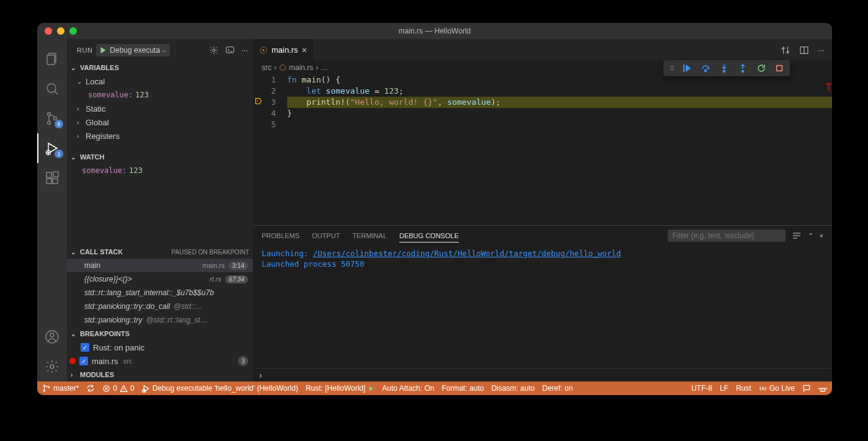 The image size is (868, 441). Describe the element at coordinates (52, 118) in the screenshot. I see `source-control-icon: 6` at that location.